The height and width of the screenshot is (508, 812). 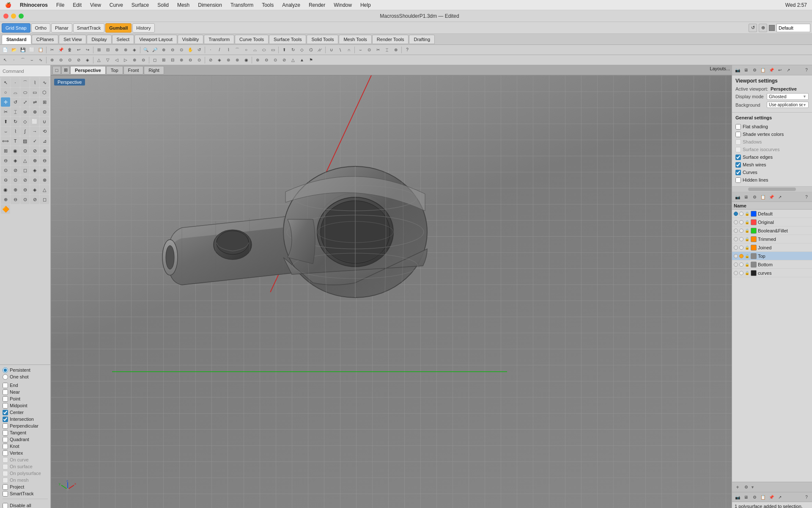 What do you see at coordinates (45, 39) in the screenshot?
I see `tab-cplanes: CPlanes` at bounding box center [45, 39].